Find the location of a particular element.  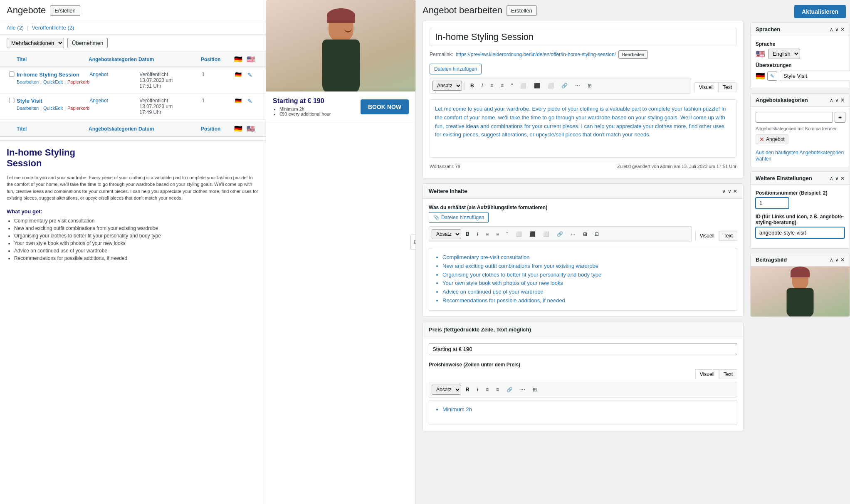

slug-input is located at coordinates (800, 233).